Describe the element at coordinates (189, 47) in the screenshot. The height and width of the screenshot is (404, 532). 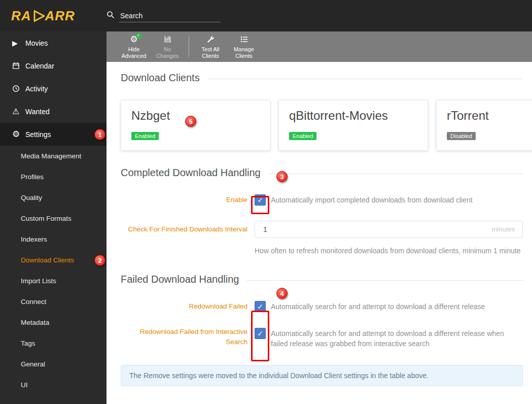
I see `toolbar-separator` at that location.